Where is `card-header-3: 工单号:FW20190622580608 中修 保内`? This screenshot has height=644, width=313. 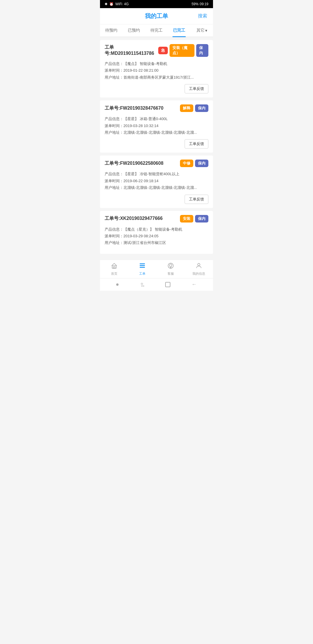 card-header-3: 工单号:FW20190622580608 中修 保内 is located at coordinates (156, 163).